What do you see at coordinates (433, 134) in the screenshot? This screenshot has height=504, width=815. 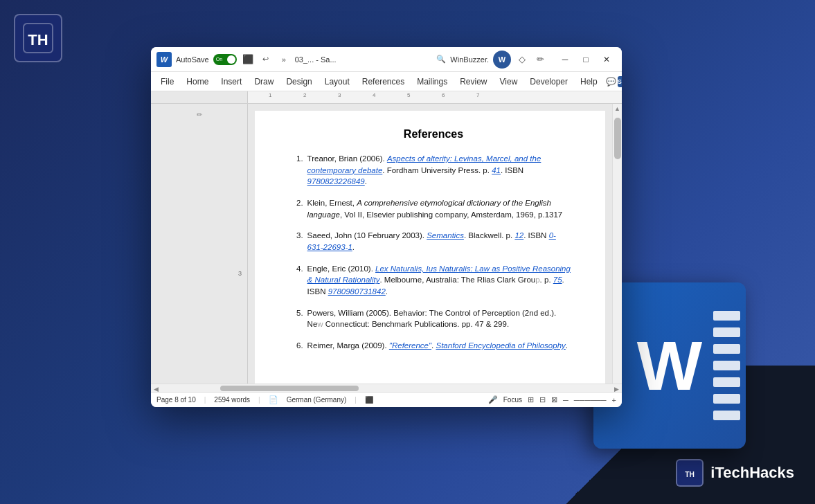 I see `references-heading: References` at bounding box center [433, 134].